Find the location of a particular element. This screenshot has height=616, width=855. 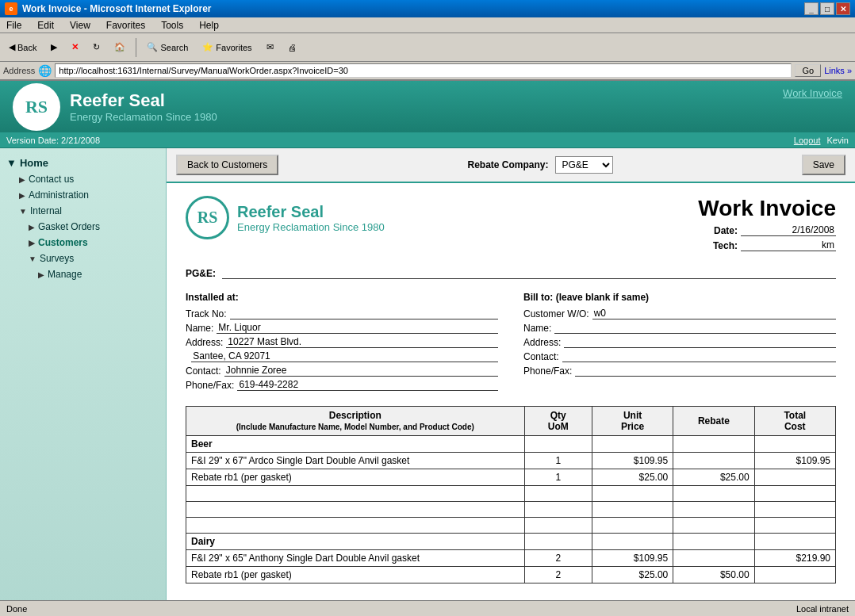

logo: RS is located at coordinates (36, 107).